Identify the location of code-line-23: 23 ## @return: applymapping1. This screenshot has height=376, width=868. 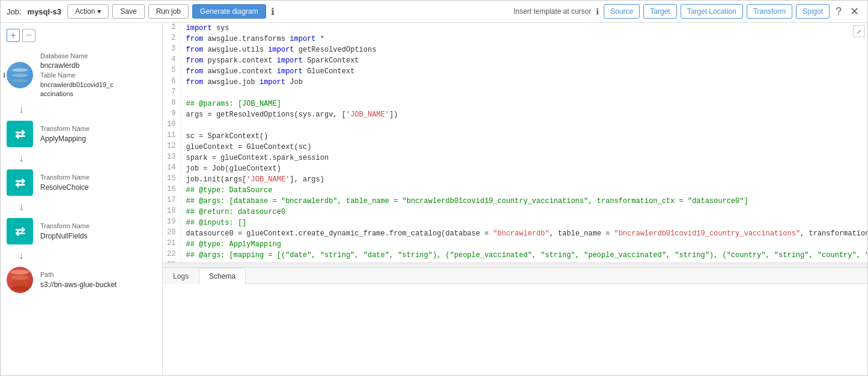
(515, 262).